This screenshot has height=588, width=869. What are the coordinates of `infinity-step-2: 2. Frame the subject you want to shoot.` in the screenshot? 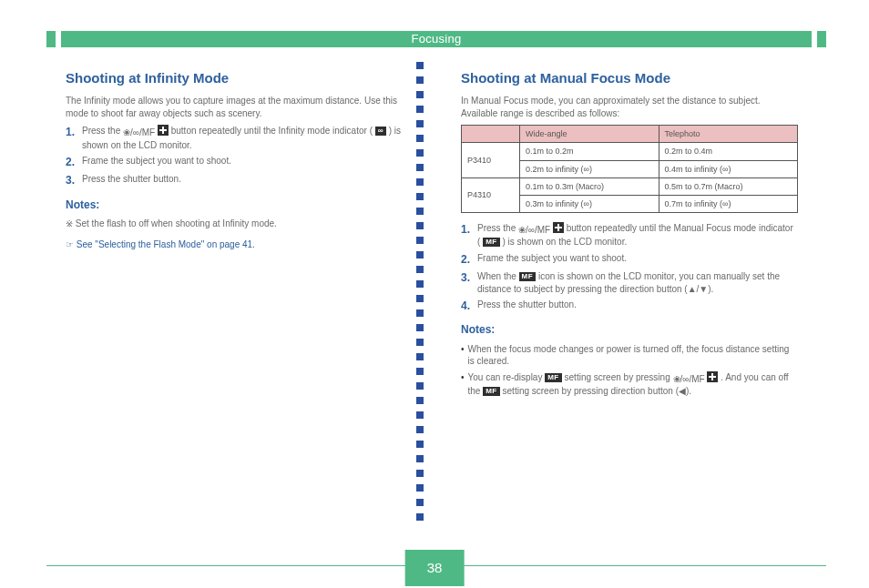 It's located at (234, 162).